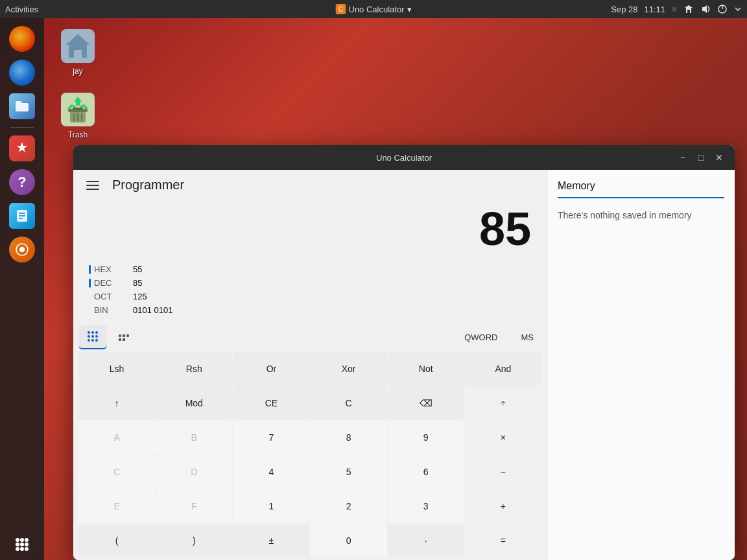 This screenshot has width=747, height=560. What do you see at coordinates (348, 403) in the screenshot?
I see `c-button: C` at bounding box center [348, 403].